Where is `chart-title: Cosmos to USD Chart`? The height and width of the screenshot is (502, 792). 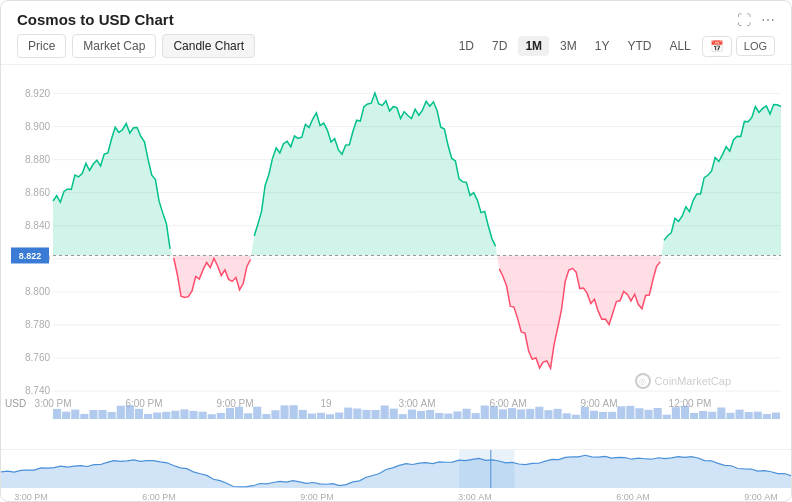
chart-title: Cosmos to USD Chart is located at coordinates (96, 20).